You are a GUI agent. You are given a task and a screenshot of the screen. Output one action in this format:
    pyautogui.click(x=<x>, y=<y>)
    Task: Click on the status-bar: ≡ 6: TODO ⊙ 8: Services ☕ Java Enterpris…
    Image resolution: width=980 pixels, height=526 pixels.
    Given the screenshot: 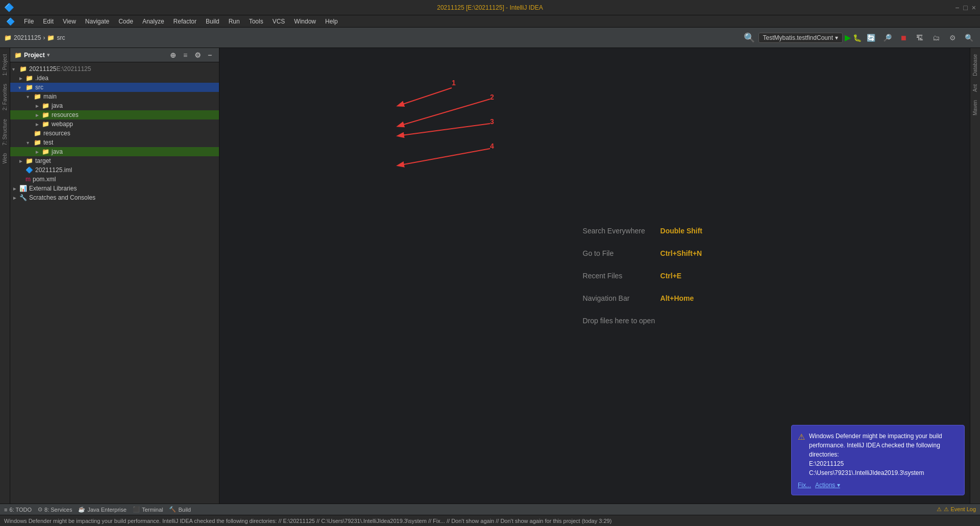 What is the action you would take?
    pyautogui.click(x=490, y=509)
    